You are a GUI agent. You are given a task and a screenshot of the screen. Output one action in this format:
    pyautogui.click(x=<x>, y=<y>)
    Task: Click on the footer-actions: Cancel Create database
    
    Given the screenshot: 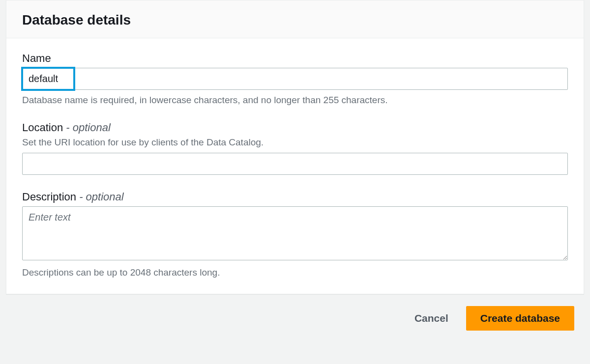 What is the action you would take?
    pyautogui.click(x=295, y=312)
    